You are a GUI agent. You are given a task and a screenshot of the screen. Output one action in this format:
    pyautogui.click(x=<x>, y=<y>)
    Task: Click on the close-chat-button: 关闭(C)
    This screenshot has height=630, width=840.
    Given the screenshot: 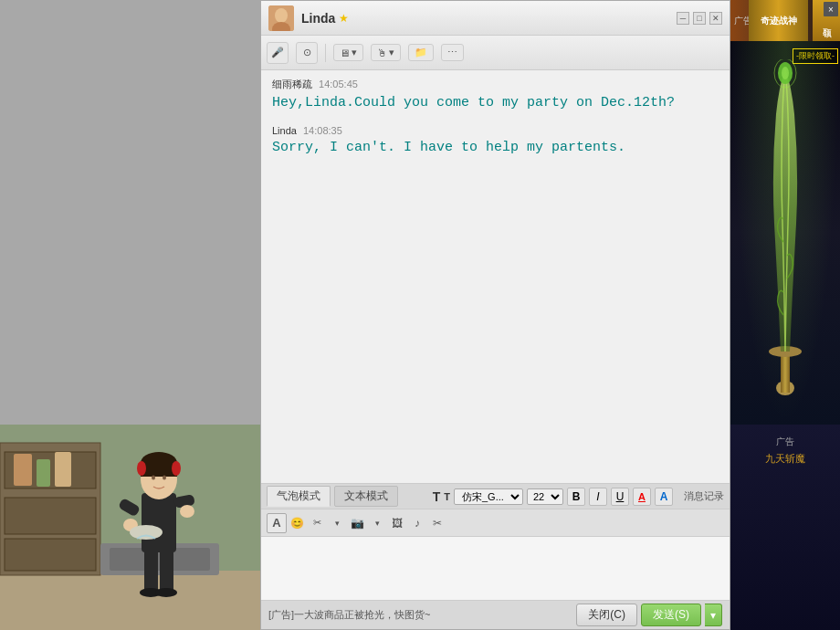 What is the action you would take?
    pyautogui.click(x=606, y=615)
    